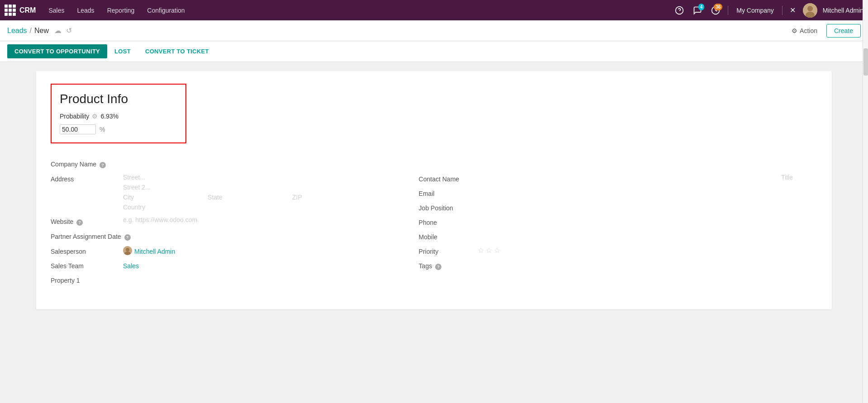 This screenshot has width=868, height=403. Describe the element at coordinates (119, 114) in the screenshot. I see `product-info-box: Product Info Probability ⚙ 6.93% %` at that location.